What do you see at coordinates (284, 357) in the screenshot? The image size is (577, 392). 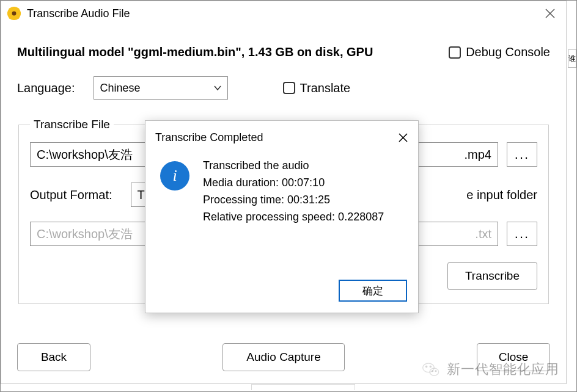 I see `footer-buttons: Back Audio Capture Close` at bounding box center [284, 357].